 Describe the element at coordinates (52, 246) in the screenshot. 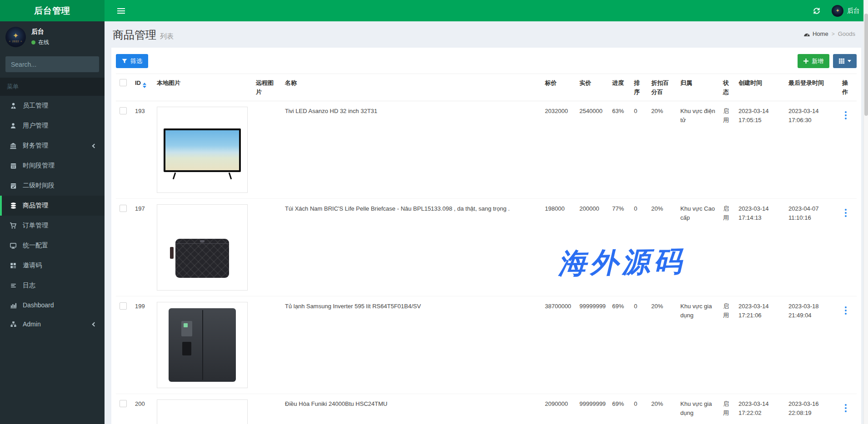

I see `sidebar-item-config: 统一配置` at that location.